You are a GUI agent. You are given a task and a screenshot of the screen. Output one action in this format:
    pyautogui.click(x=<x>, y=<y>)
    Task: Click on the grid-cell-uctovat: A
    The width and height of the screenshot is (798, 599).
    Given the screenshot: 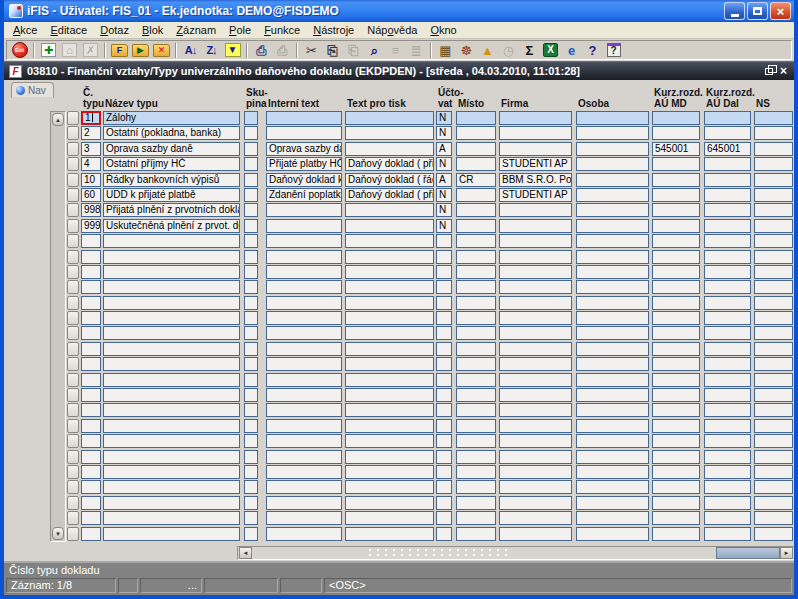 What is the action you would take?
    pyautogui.click(x=444, y=149)
    